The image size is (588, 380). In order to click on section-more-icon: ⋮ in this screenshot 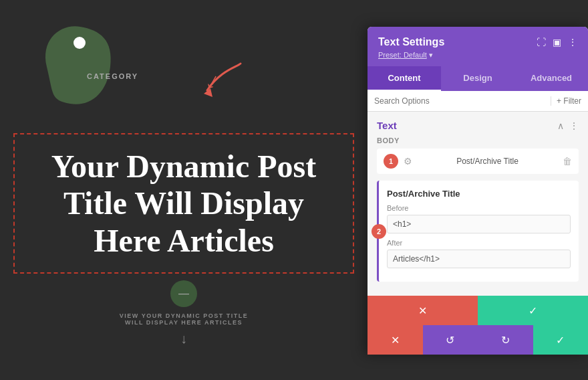, I will do `click(574, 126)`.